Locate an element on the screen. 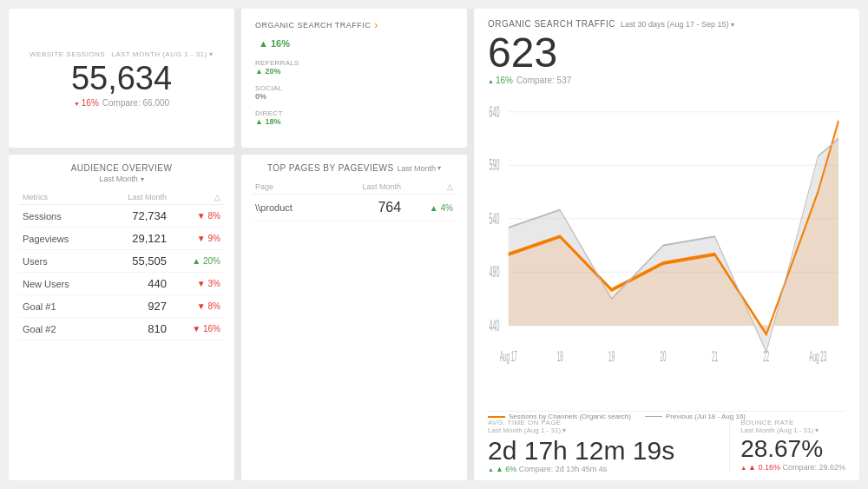 This screenshot has width=868, height=489. svg-text: Aug 23 is located at coordinates (818, 356).